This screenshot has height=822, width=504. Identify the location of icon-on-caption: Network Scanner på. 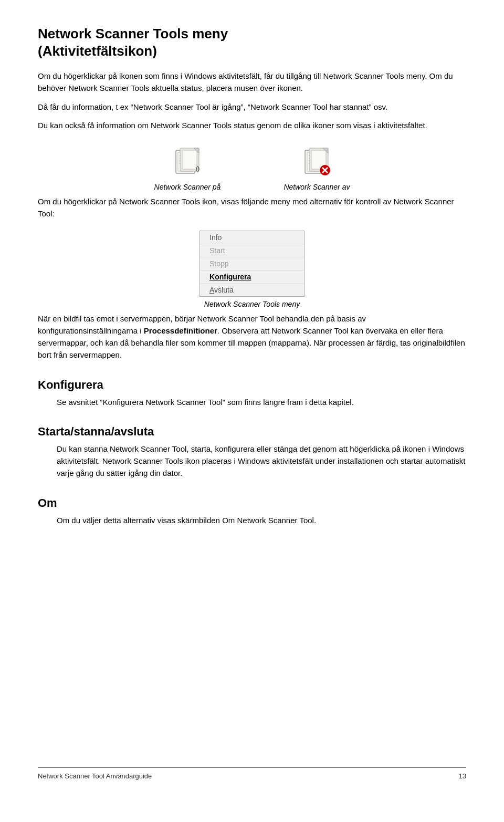
(188, 187).